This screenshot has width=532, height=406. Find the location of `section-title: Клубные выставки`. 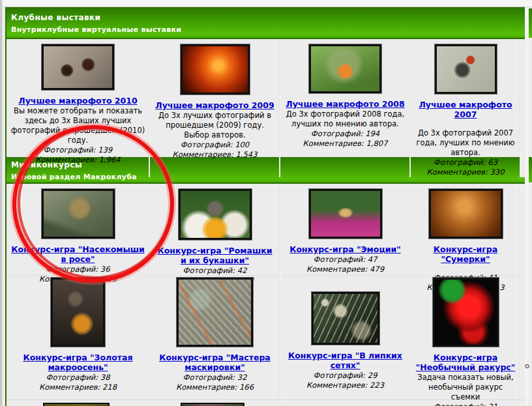

section-title: Клубные выставки is located at coordinates (268, 18).